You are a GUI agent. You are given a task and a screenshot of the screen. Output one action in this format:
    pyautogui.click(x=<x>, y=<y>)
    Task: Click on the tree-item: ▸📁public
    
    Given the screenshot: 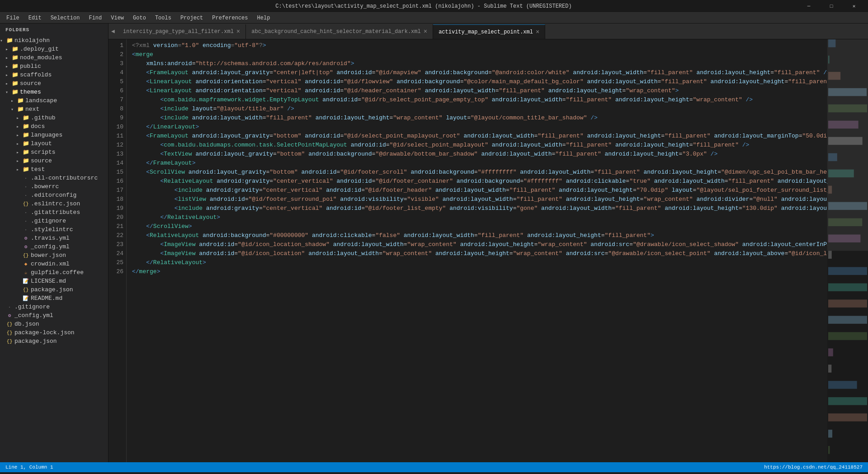 What is the action you would take?
    pyautogui.click(x=54, y=66)
    